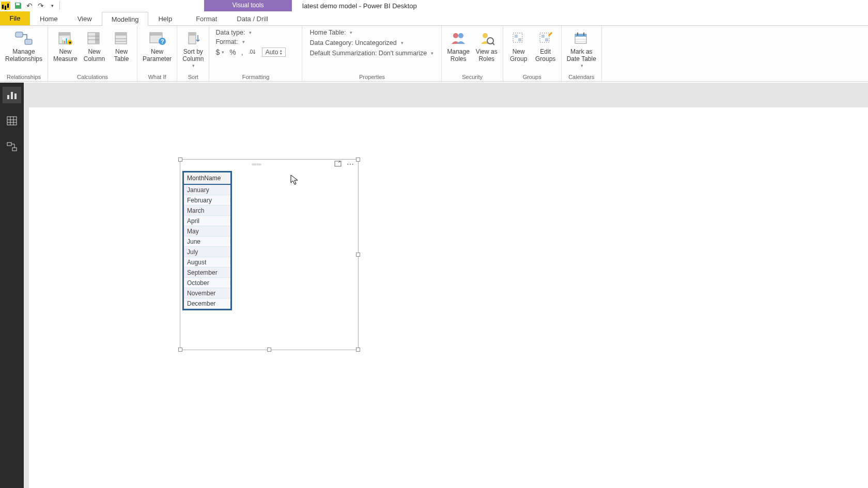 The height and width of the screenshot is (488, 868). I want to click on visual-header: ══ ⋯, so click(269, 164).